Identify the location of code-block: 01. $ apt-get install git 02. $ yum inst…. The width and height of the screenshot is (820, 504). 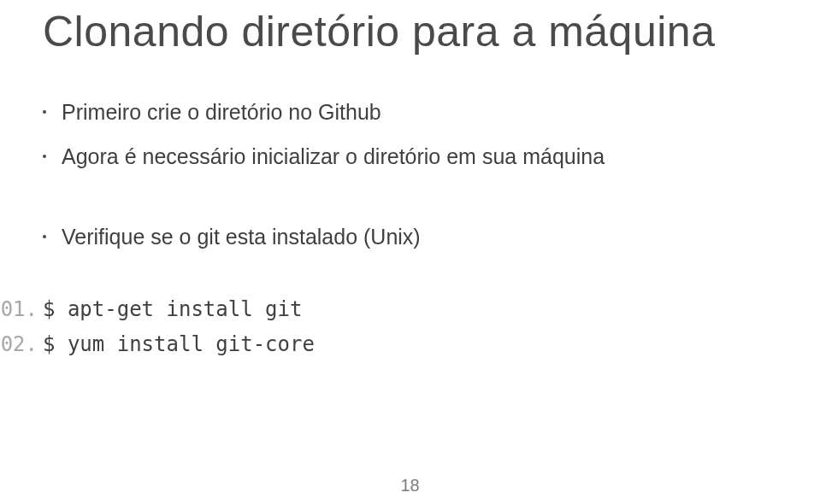
(157, 327).